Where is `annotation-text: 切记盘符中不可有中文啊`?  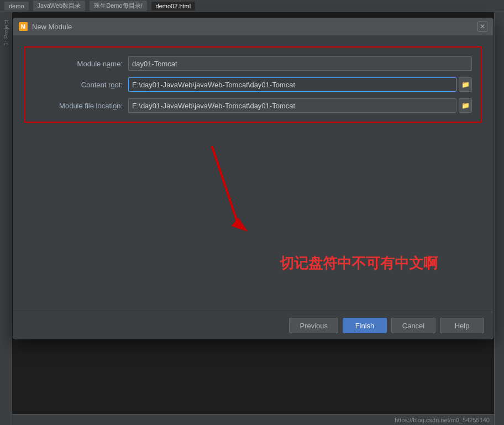 annotation-text: 切记盘符中不可有中文啊 is located at coordinates (359, 263).